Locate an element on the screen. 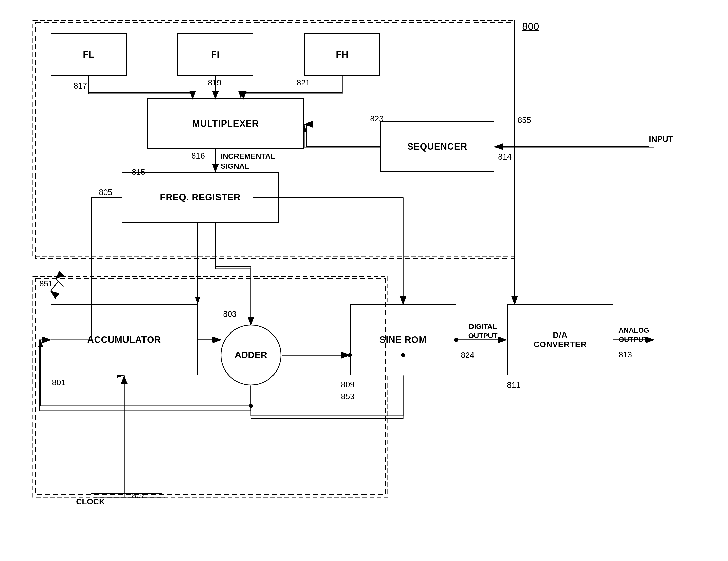 This screenshot has height=561, width=728. label-807: 807 is located at coordinates (139, 496).